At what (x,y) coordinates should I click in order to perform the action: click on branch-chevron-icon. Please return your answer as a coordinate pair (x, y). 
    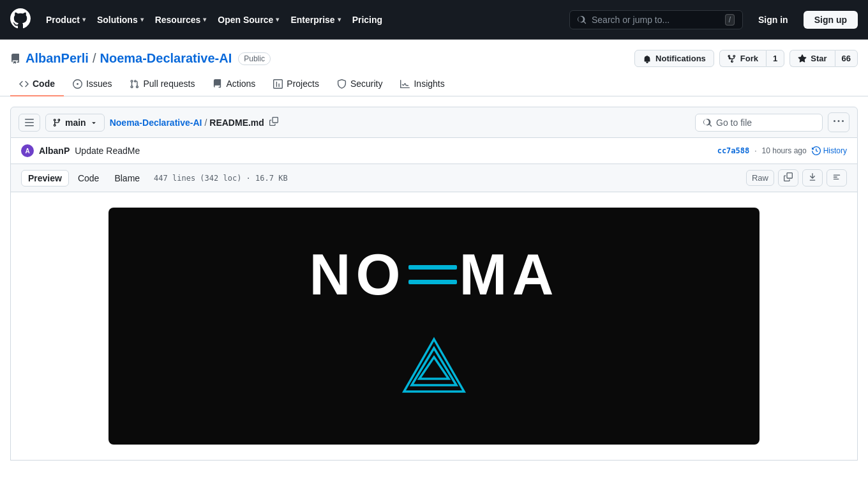
    Looking at the image, I should click on (94, 123).